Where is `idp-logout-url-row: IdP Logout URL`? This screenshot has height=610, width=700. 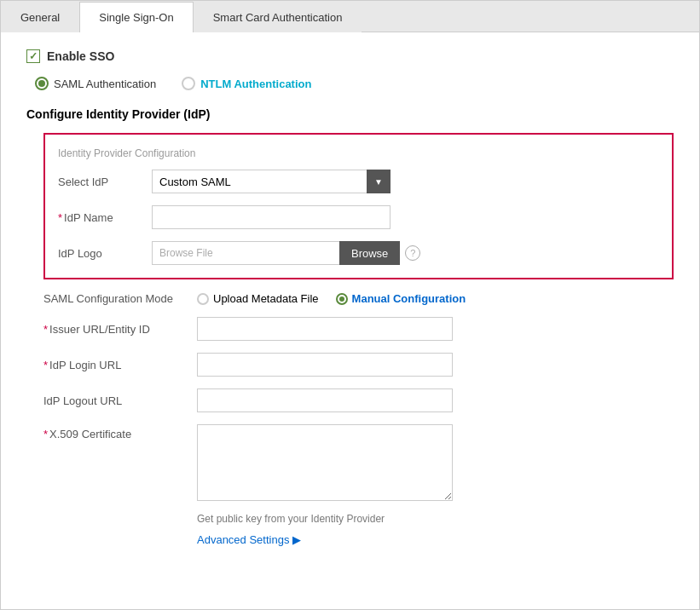
idp-logout-url-row: IdP Logout URL is located at coordinates (358, 400).